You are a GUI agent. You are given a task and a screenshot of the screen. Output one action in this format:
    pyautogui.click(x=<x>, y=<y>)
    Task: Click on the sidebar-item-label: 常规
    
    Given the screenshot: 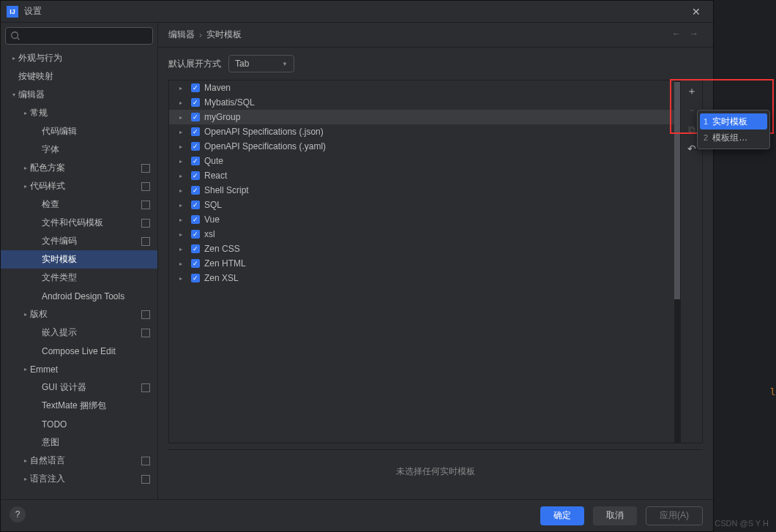 What is the action you would take?
    pyautogui.click(x=39, y=113)
    